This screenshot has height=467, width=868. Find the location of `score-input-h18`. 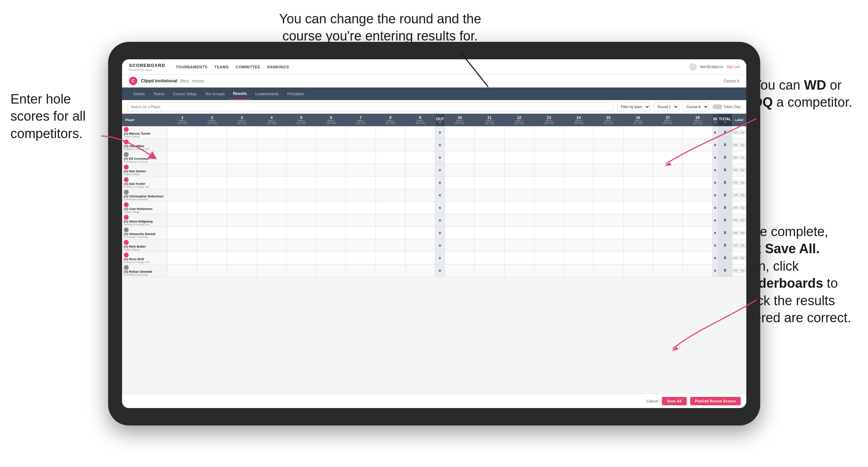

score-input-h18 is located at coordinates (697, 195).